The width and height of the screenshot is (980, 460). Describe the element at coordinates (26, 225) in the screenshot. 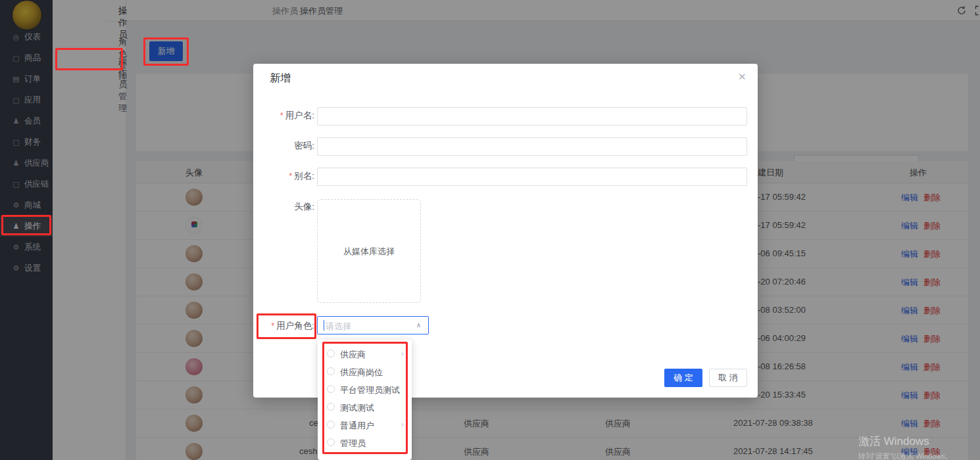

I see `annotation-box-sidebar-operators` at that location.